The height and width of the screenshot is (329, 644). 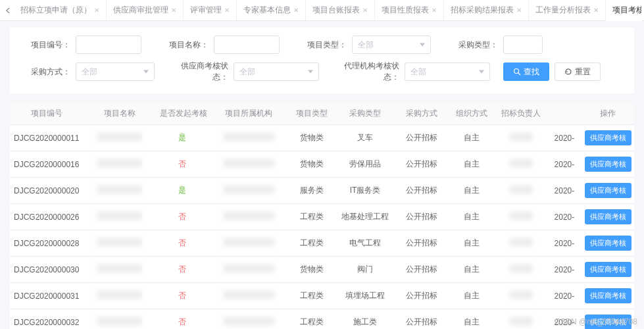 What do you see at coordinates (336, 11) in the screenshot?
I see `tab-label: 项目台账报表` at bounding box center [336, 11].